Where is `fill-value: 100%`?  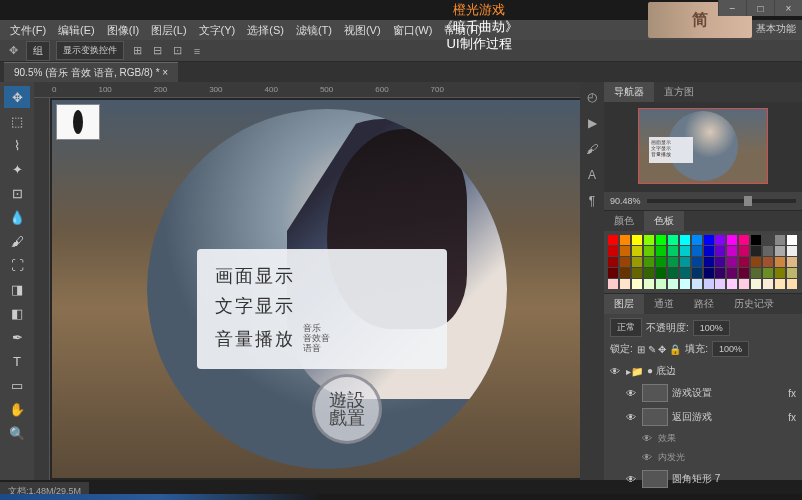
fill-value: 100% is located at coordinates (730, 349).